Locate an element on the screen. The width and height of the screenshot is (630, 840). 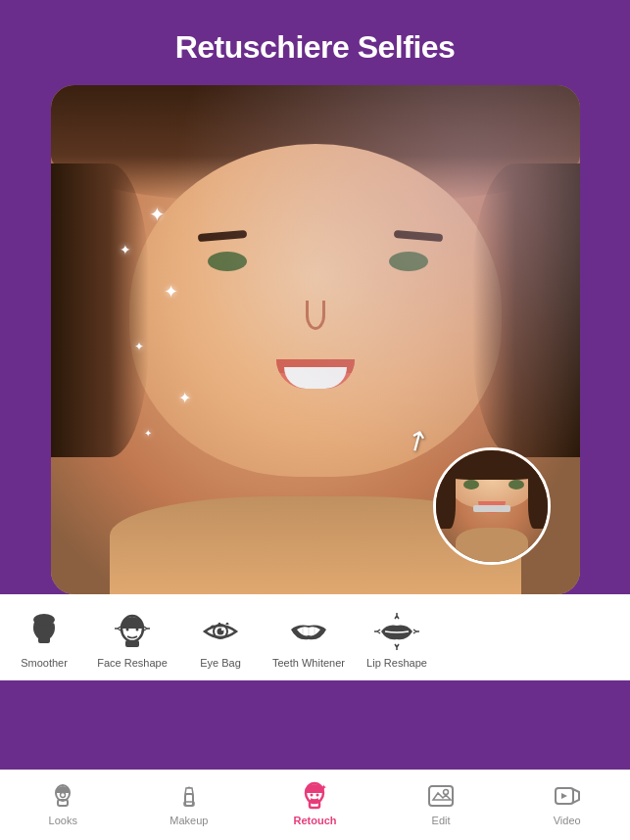
lip-reshape-label: Lip Reshape is located at coordinates (397, 663).